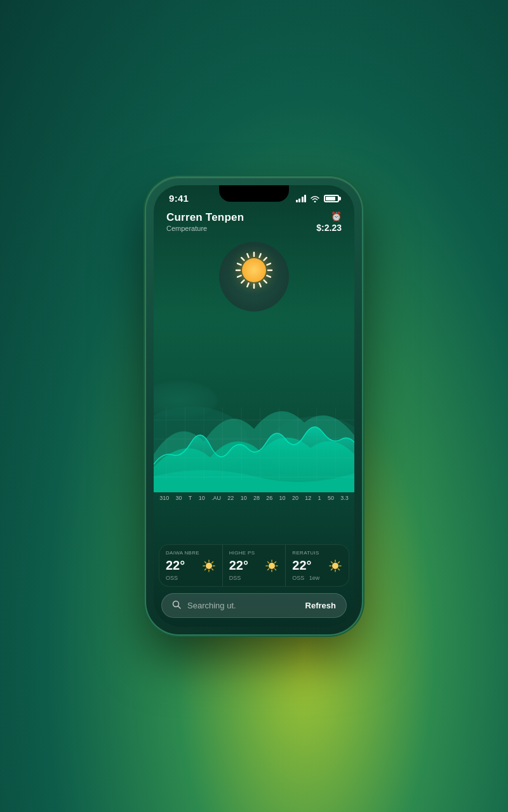 Image resolution: width=508 pixels, height=812 pixels. What do you see at coordinates (254, 193) in the screenshot?
I see `notch` at bounding box center [254, 193].